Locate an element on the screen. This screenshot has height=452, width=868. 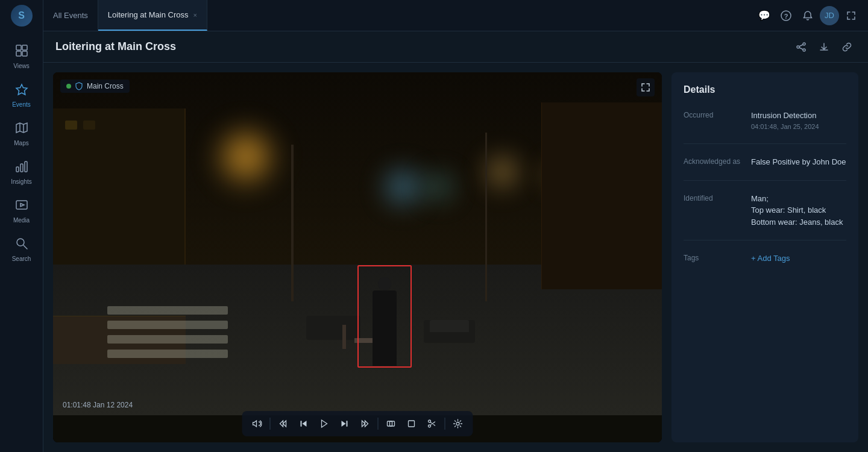
camera-label: Main Cross is located at coordinates (95, 86).